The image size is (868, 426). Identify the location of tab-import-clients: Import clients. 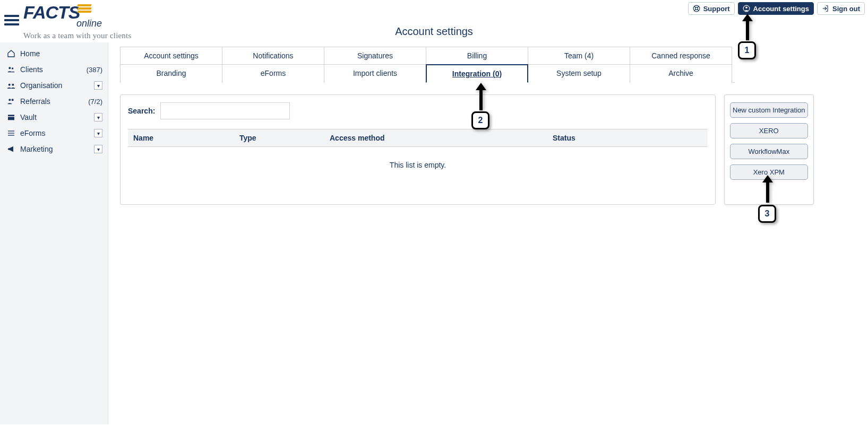
(375, 73).